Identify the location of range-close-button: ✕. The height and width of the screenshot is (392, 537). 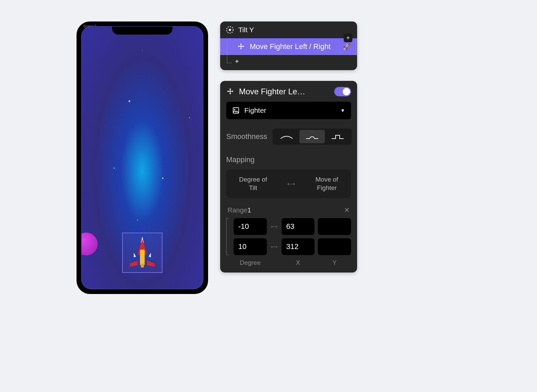
(347, 210).